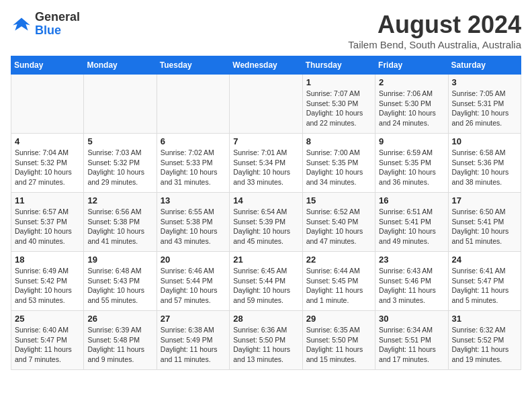 The image size is (532, 411). What do you see at coordinates (120, 227) in the screenshot?
I see `day-info: Sunrise: 6:56 AMSunset: 5:38 PMDaylight:…` at bounding box center [120, 227].